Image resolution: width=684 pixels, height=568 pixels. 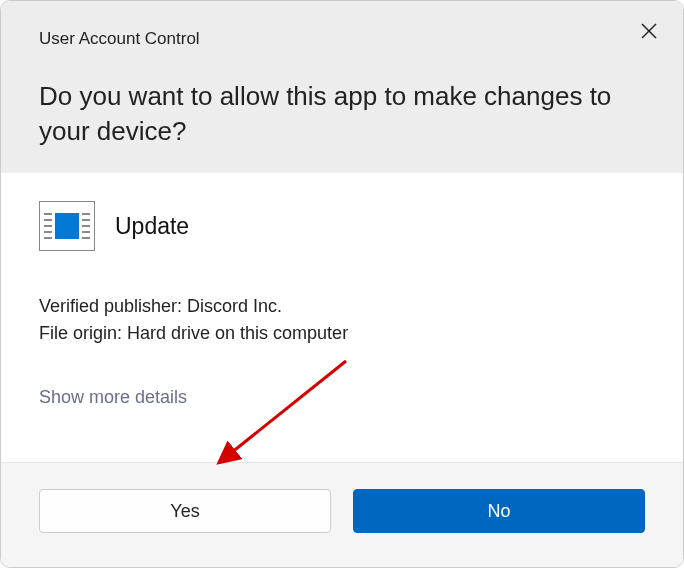 What do you see at coordinates (67, 226) in the screenshot?
I see `app-icon` at bounding box center [67, 226].